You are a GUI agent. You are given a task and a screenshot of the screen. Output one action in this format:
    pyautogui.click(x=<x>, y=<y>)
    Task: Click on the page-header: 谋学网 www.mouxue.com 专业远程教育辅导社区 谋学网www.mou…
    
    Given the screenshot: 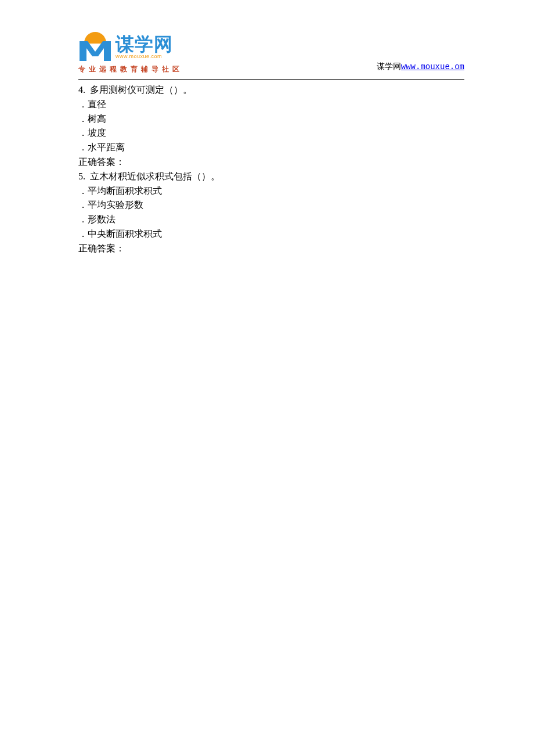 What is the action you would take?
    pyautogui.click(x=272, y=53)
    